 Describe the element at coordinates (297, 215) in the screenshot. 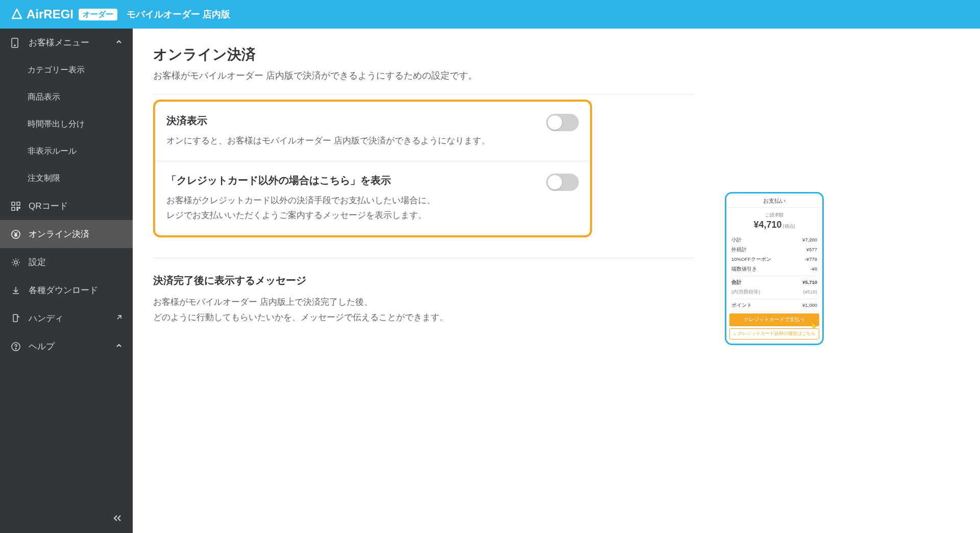

I see `text-line: レジでお支払いいただくようご案内するメッセージを表示します。` at that location.